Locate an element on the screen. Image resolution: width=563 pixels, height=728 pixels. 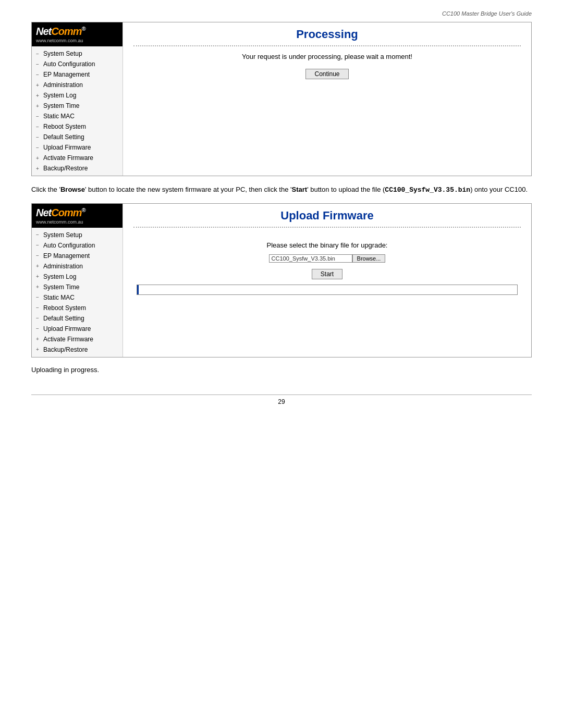
sidebar-item-systime-2: + System Time is located at coordinates (77, 287).